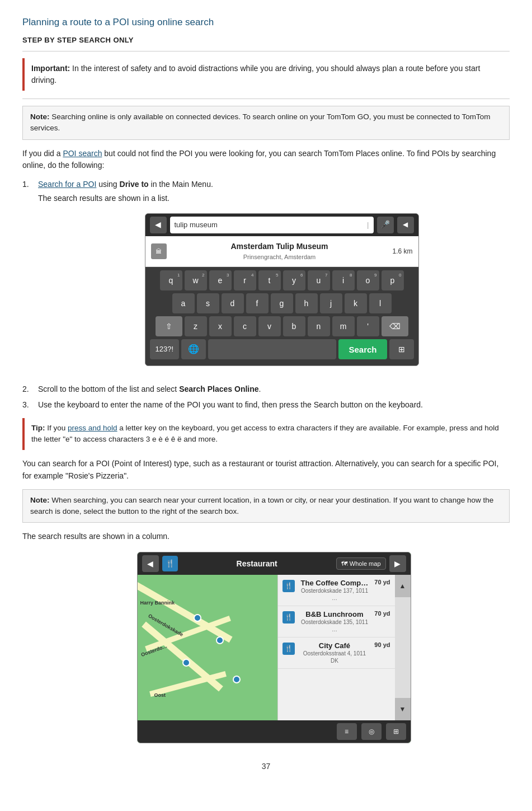 The height and width of the screenshot is (811, 532). I want to click on search-places-online-bold: Search Places Online, so click(219, 389).